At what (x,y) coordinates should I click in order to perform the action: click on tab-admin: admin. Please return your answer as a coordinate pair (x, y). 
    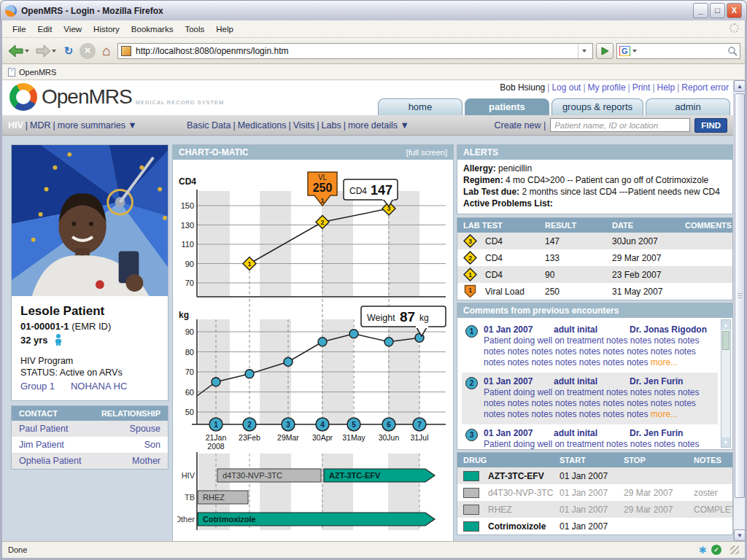
    Looking at the image, I should click on (688, 106).